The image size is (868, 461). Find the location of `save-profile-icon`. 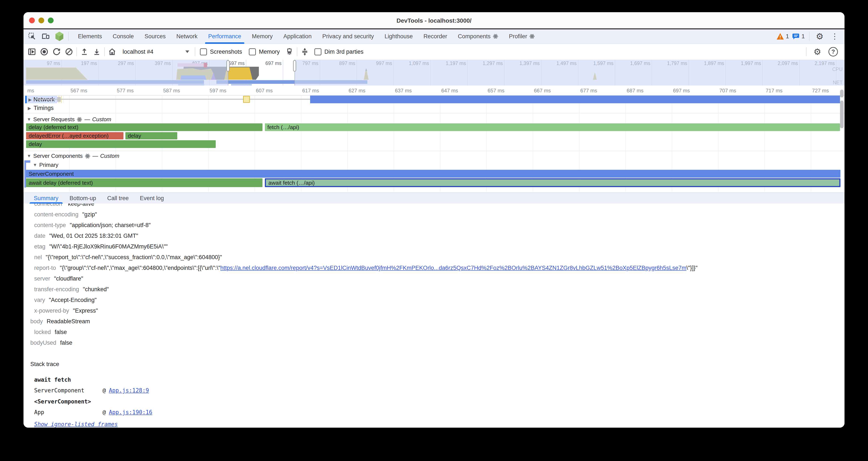

save-profile-icon is located at coordinates (84, 52).